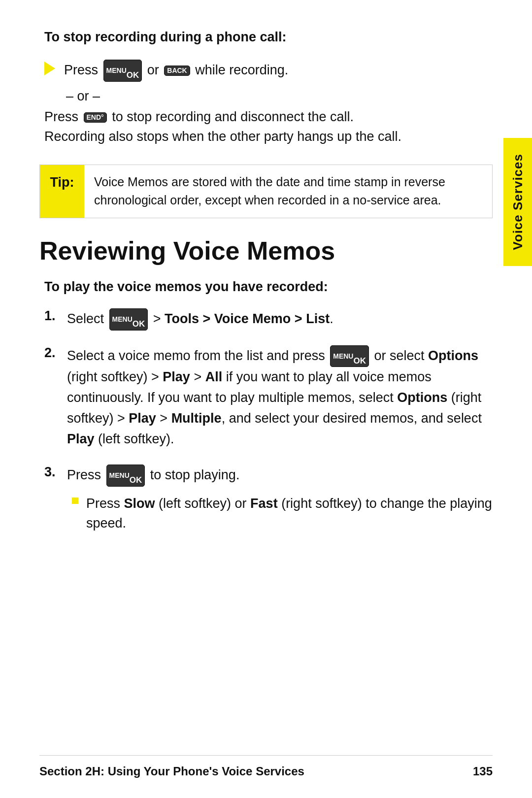  What do you see at coordinates (266, 88) in the screenshot?
I see `top-section: To stop recording during a phone call: P…` at bounding box center [266, 88].